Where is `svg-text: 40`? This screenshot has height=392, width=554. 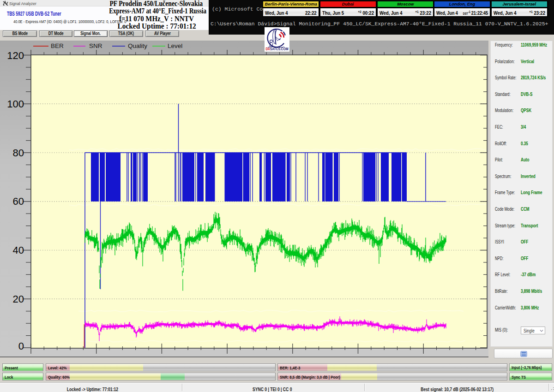
svg-text: 40 is located at coordinates (18, 250).